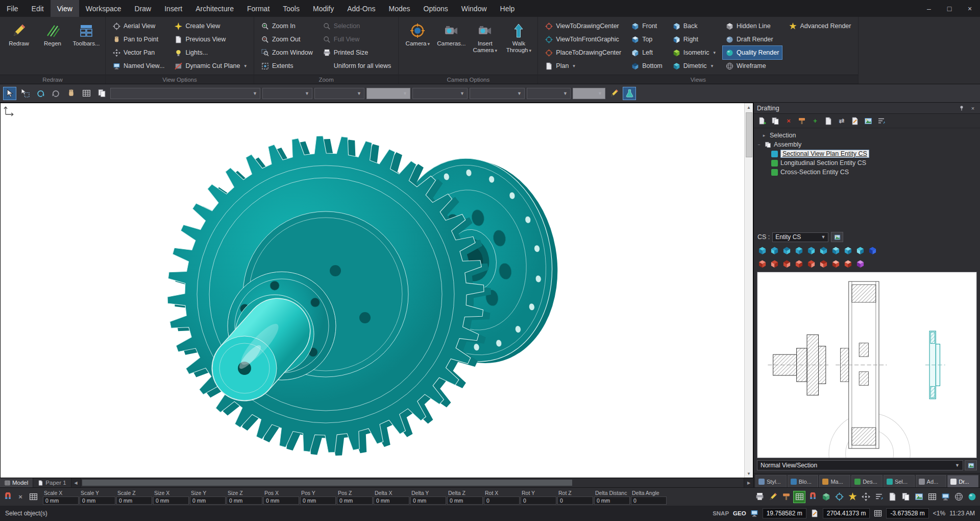  Describe the element at coordinates (287, 66) in the screenshot. I see `zoom-extents-button: Extents` at that location.